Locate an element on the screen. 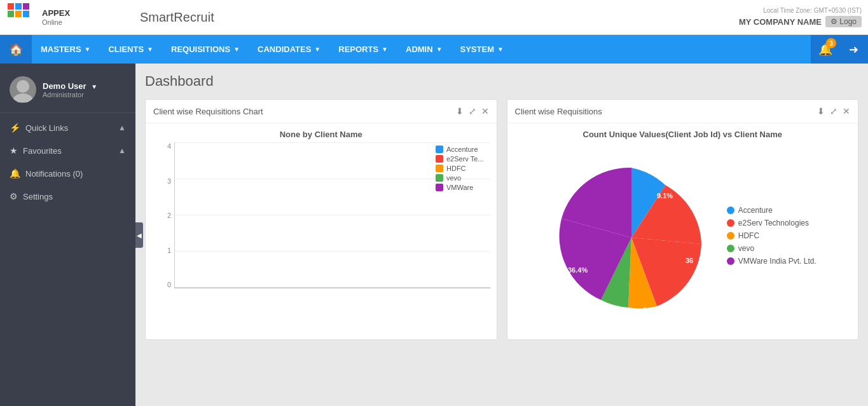 The image size is (868, 406). sidebar: Demo User ▼ Administrator ⚡ Quick Links … is located at coordinates (67, 235).